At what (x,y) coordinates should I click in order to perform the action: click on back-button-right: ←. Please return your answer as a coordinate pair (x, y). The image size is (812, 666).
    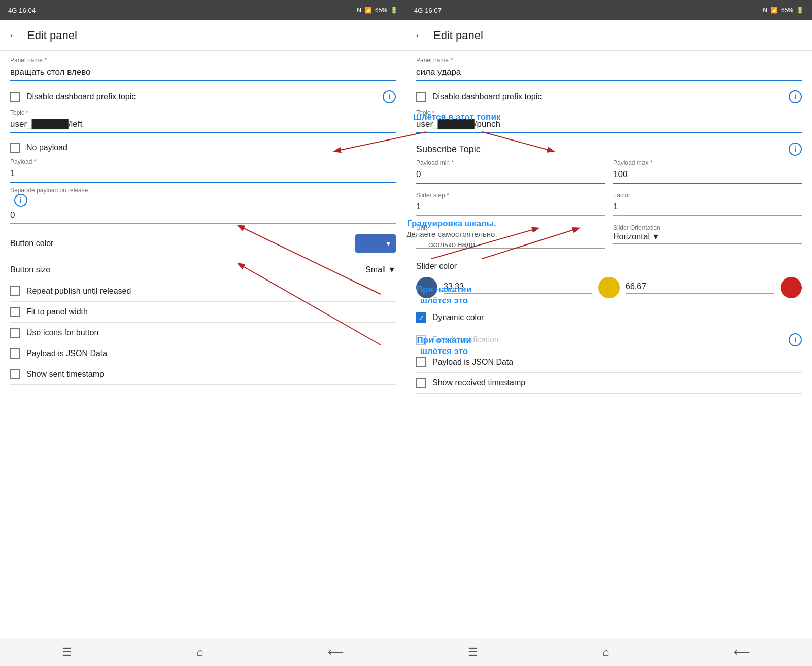
    Looking at the image, I should click on (420, 36).